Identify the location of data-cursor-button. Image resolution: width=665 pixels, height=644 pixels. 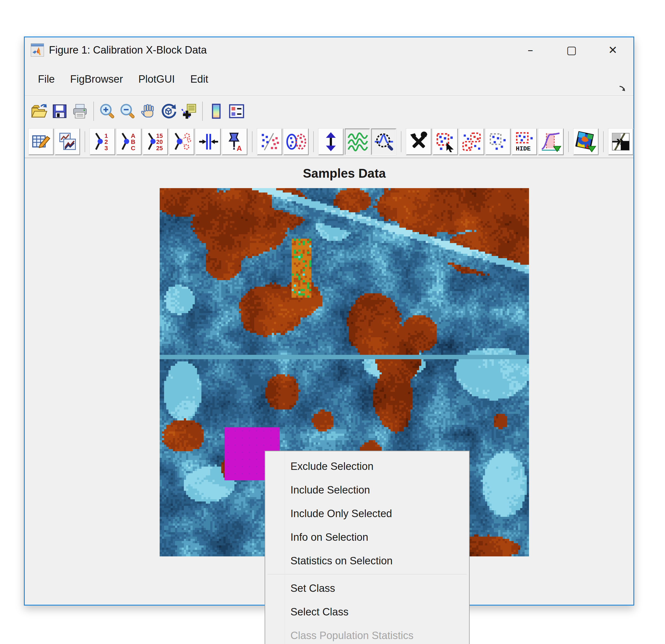
(189, 111).